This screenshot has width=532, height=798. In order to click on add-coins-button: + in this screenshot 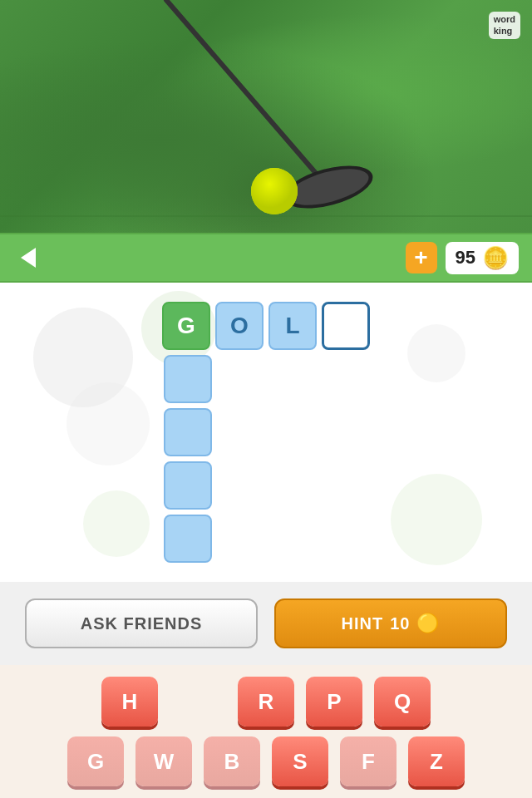, I will do `click(421, 258)`.